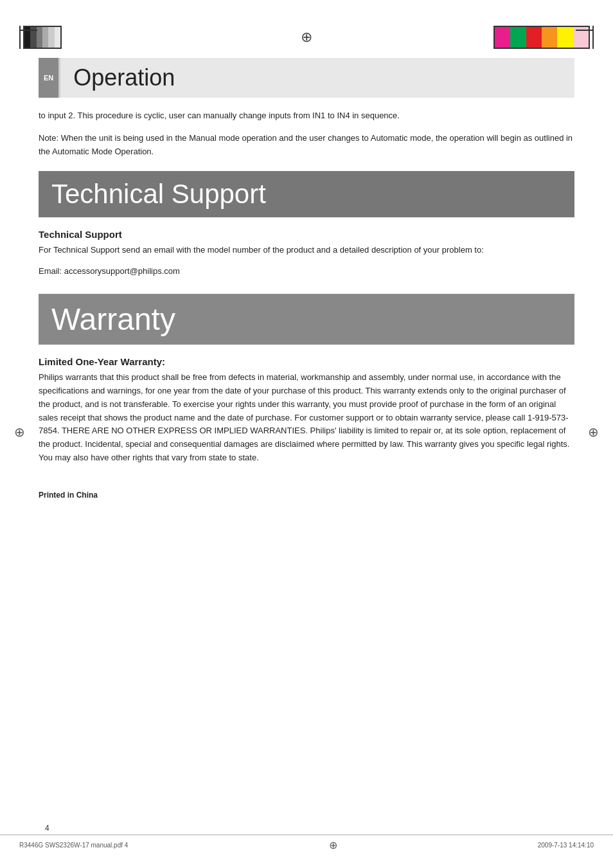  I want to click on technical-support-email: Email: accessorysupport@philips.com, so click(306, 271).